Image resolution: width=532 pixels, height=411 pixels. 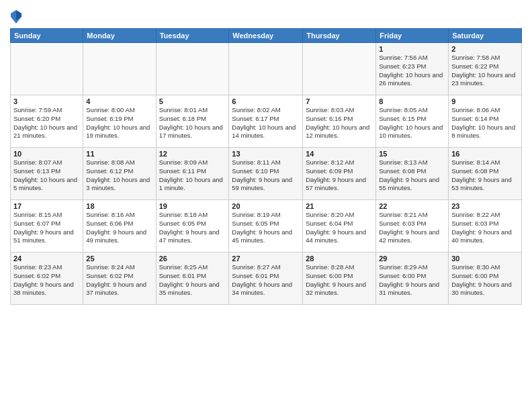 What do you see at coordinates (485, 122) in the screenshot?
I see `calendar-cell: 9Sunrise: 8:06 AM Sunset: 6:14 PM Daylig…` at bounding box center [485, 122].